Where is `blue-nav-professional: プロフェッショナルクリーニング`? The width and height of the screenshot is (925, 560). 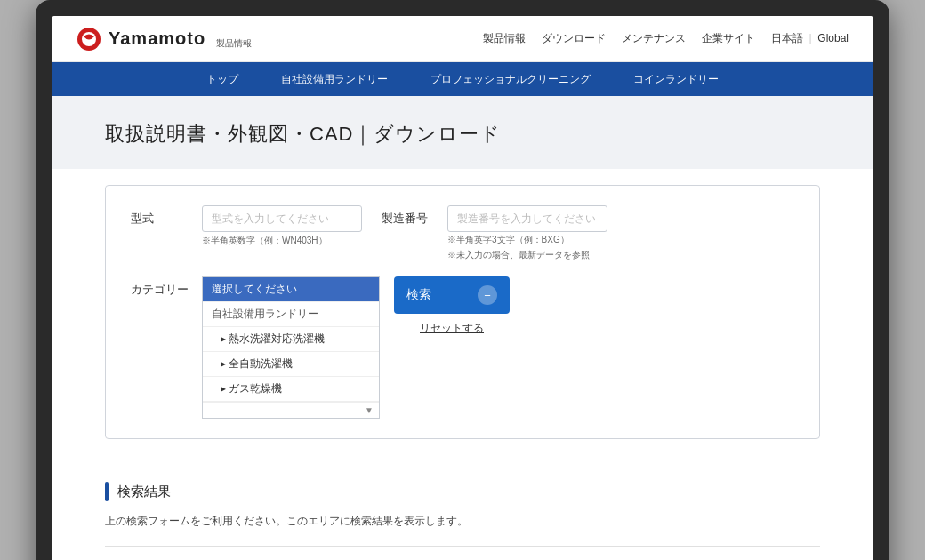 blue-nav-professional: プロフェッショナルクリーニング is located at coordinates (511, 80).